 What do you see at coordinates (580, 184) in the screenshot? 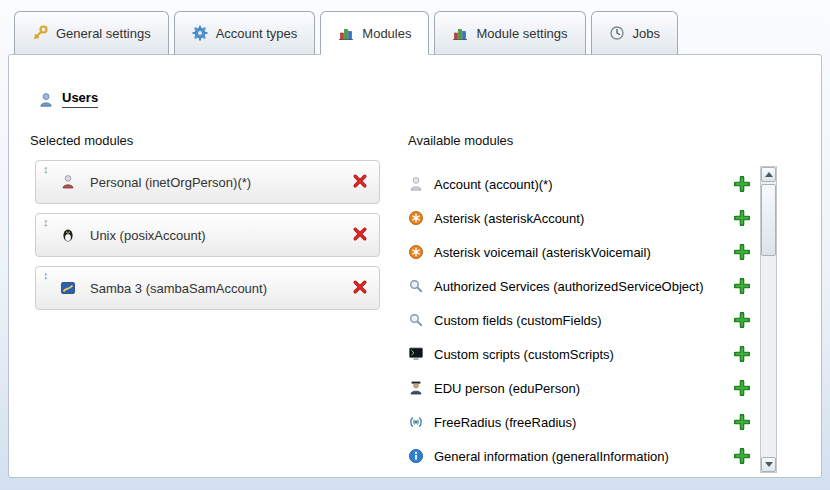
I see `available-module-row-account: Account (account)(*)` at bounding box center [580, 184].